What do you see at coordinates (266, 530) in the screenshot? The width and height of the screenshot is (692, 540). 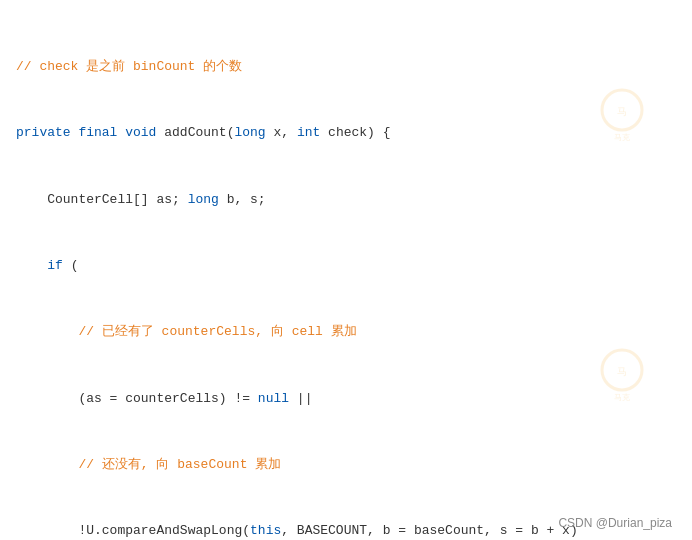 I see `keyword: this` at bounding box center [266, 530].